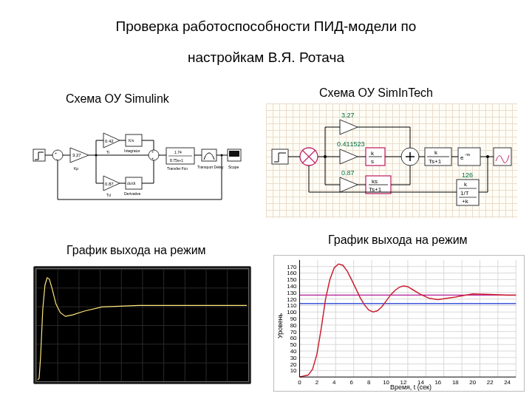  What do you see at coordinates (392, 161) in the screenshot?
I see `figure-simintech-diagram: 3.27 0.411523 0.87 k s ks Ts+1 k Ts+1 e` at bounding box center [392, 161].